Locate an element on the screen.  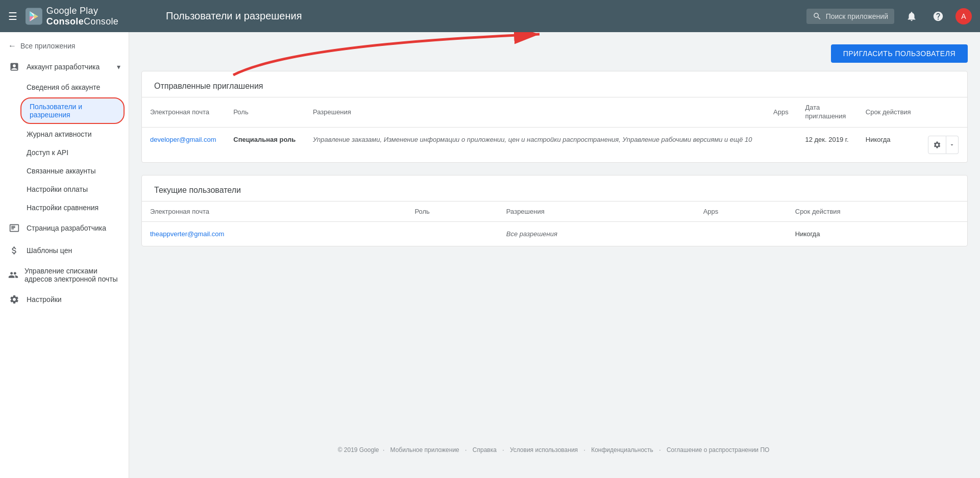
user-avatar: A is located at coordinates (964, 16).